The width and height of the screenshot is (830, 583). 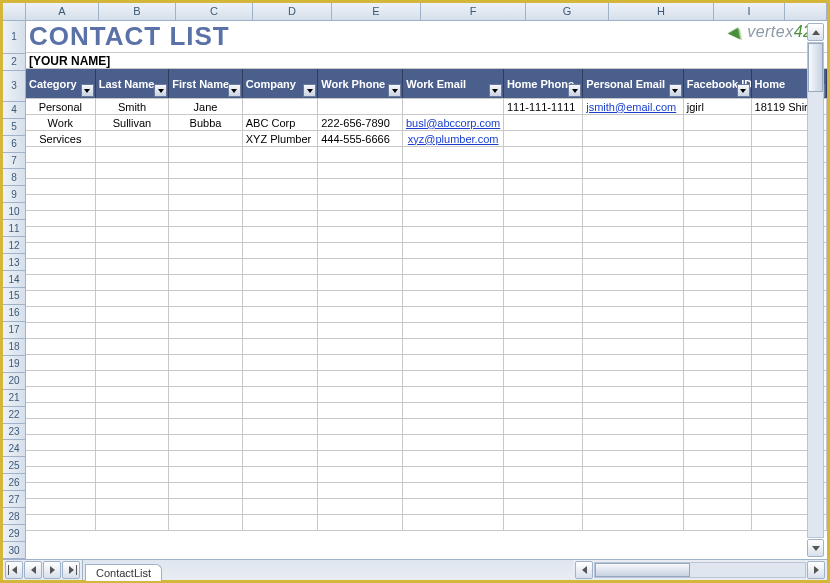 What do you see at coordinates (14, 534) in the screenshot?
I see `row-header-29: 29` at bounding box center [14, 534].